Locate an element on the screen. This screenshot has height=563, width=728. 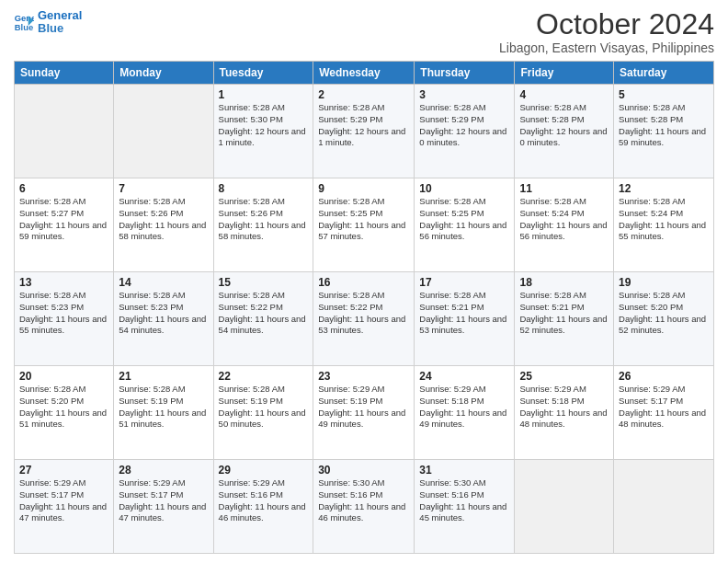
location-title: Libagon, Eastern Visayas, Philippines is located at coordinates (607, 48).